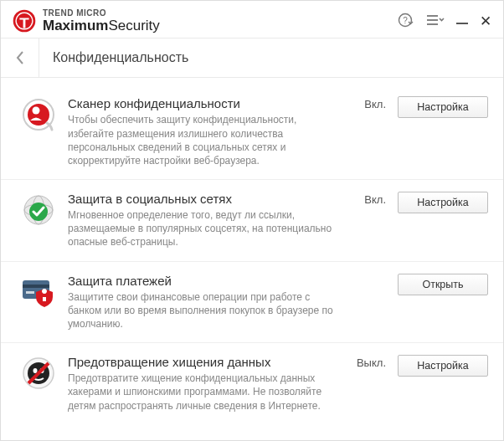 The width and height of the screenshot is (504, 441). What do you see at coordinates (202, 392) in the screenshot?
I see `row-desc: Предотвратите хищение конфиденциальных д…` at bounding box center [202, 392].